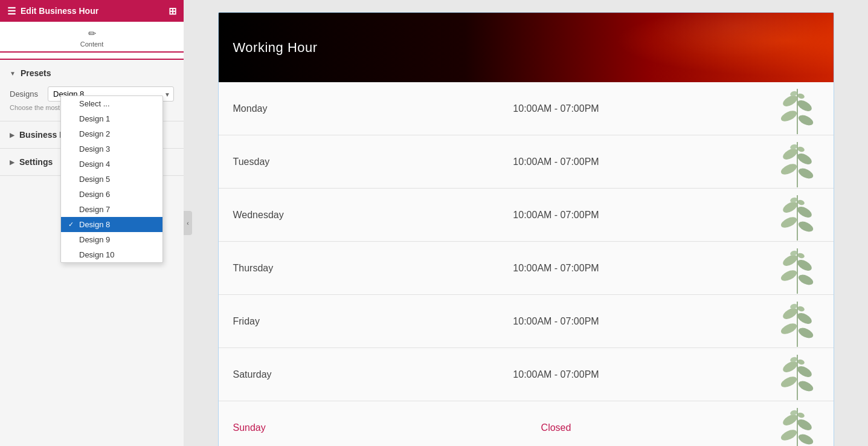  Describe the element at coordinates (97, 255) in the screenshot. I see `dropdown-item-label: Design 10` at that location.